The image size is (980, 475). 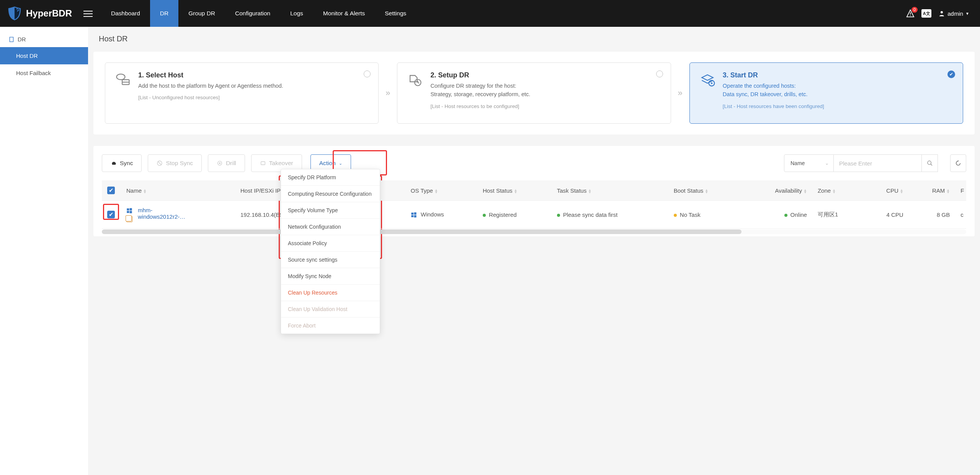 I want to click on filter-field-select: Name ⌄, so click(x=809, y=163).